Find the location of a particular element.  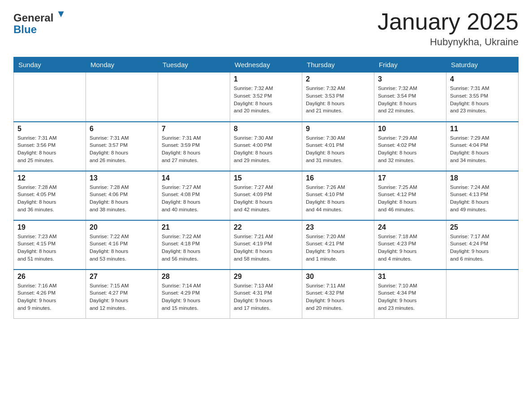

day-cell: 6Sunrise: 7:31 AMSunset: 3:57 PMDaylight… is located at coordinates (122, 146).